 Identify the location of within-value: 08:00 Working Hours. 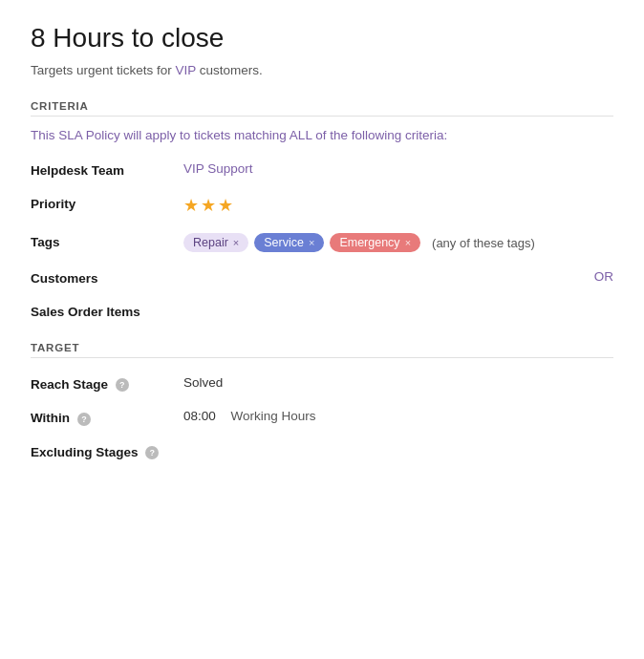
(398, 416).